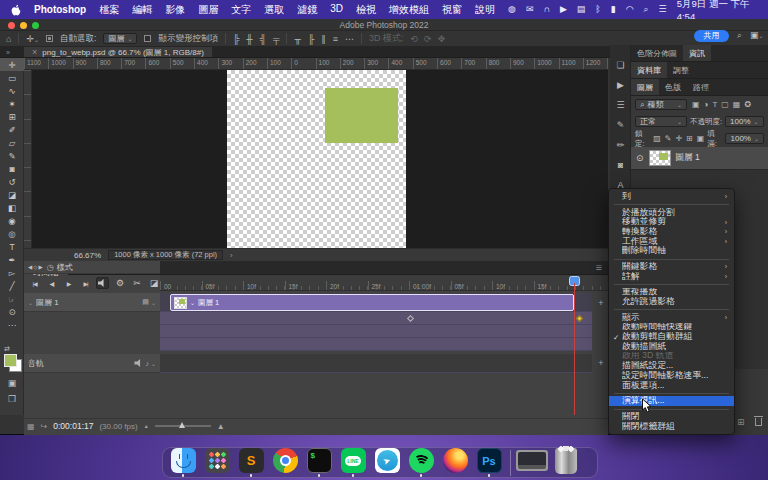  I want to click on dock-finder, so click(183, 462).